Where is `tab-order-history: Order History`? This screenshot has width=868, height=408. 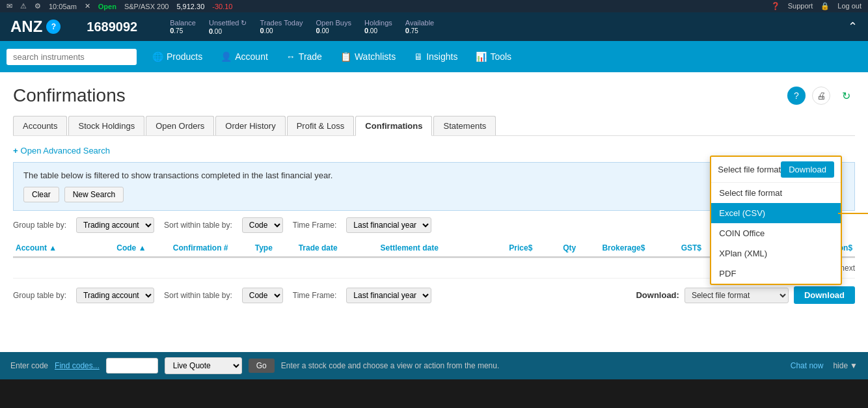
tab-order-history: Order History is located at coordinates (250, 126).